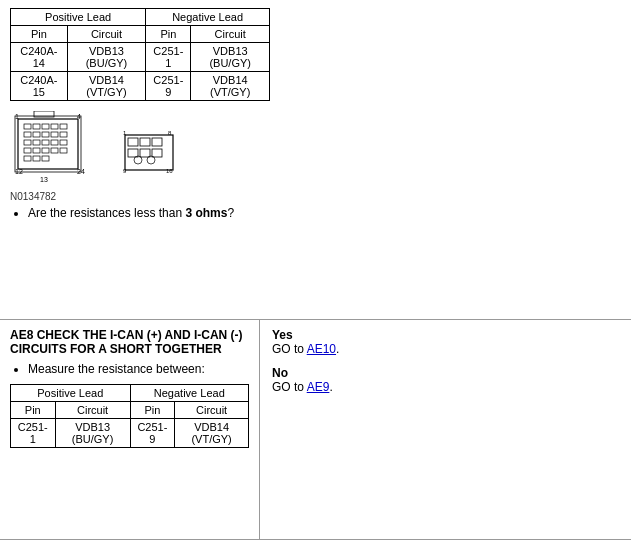  What do you see at coordinates (152, 434) in the screenshot?
I see `bot-row1-neg-pin: C251-9` at bounding box center [152, 434].